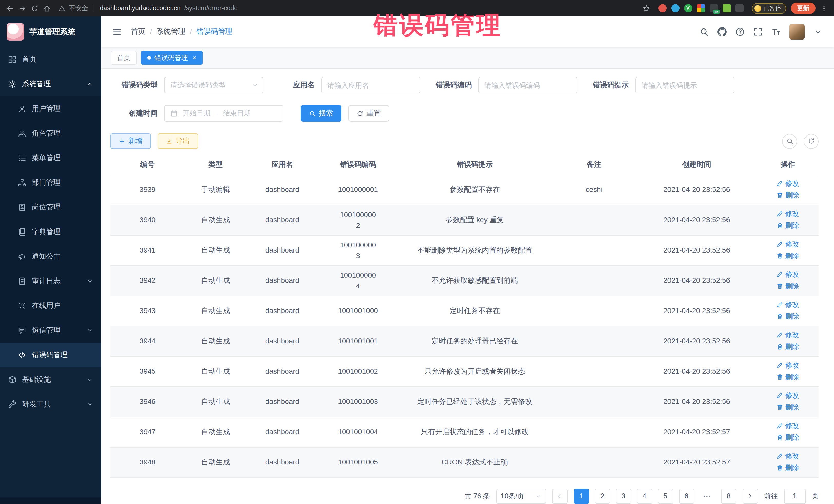 This screenshot has height=504, width=834. I want to click on sidebar-item-dashboard: 首页, so click(51, 60).